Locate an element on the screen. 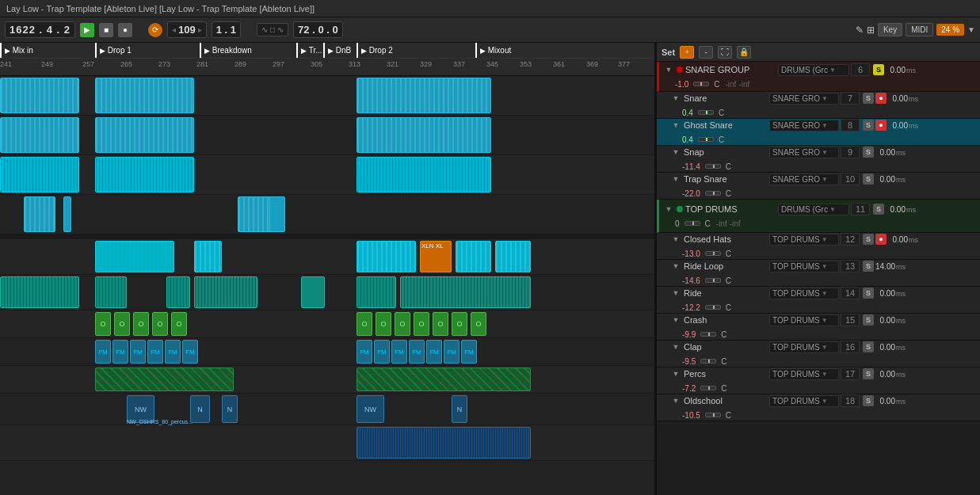 The height and width of the screenshot is (495, 980). expand-ride: ▼ is located at coordinates (676, 293).